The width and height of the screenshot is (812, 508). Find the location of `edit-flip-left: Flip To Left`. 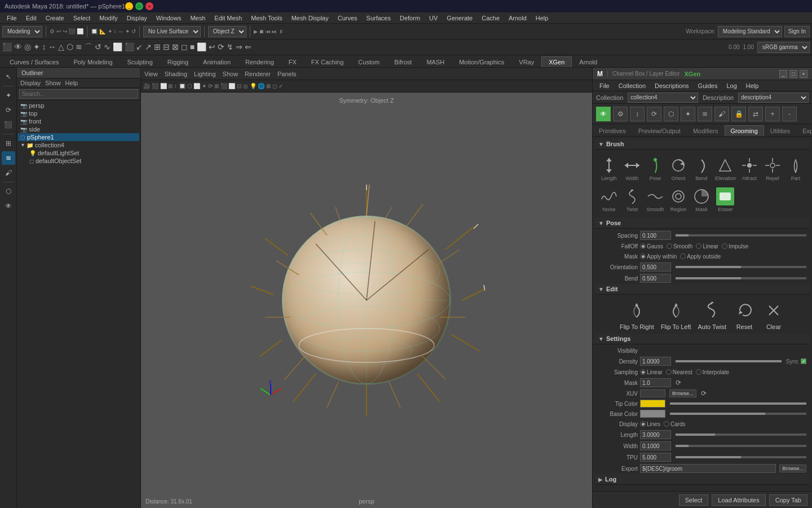

edit-flip-left: Flip To Left is located at coordinates (676, 315).